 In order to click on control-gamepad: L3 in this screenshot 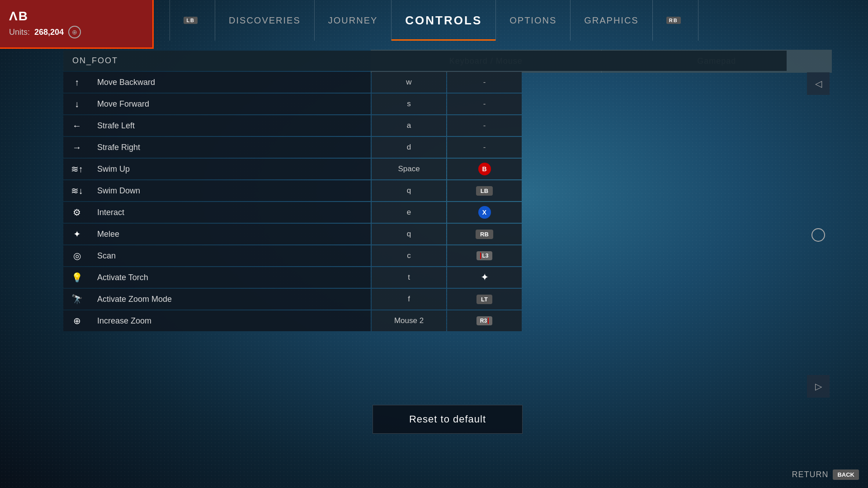, I will do `click(485, 256)`.